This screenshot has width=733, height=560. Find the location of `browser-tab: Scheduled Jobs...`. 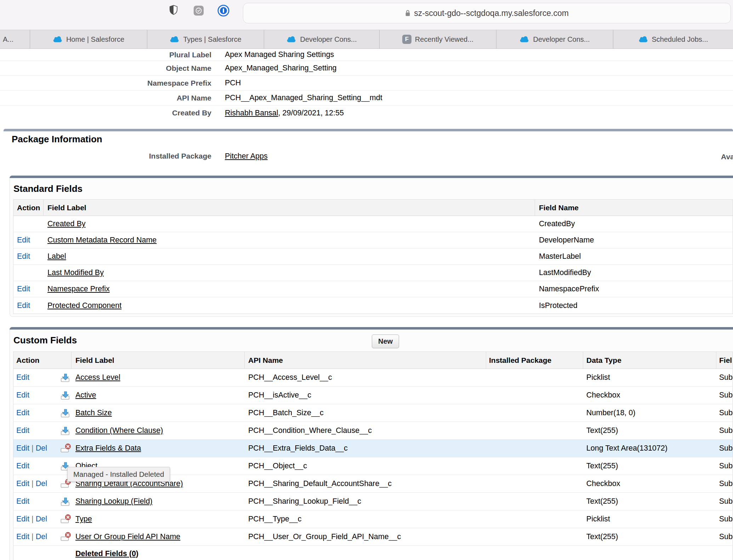

browser-tab: Scheduled Jobs... is located at coordinates (673, 39).